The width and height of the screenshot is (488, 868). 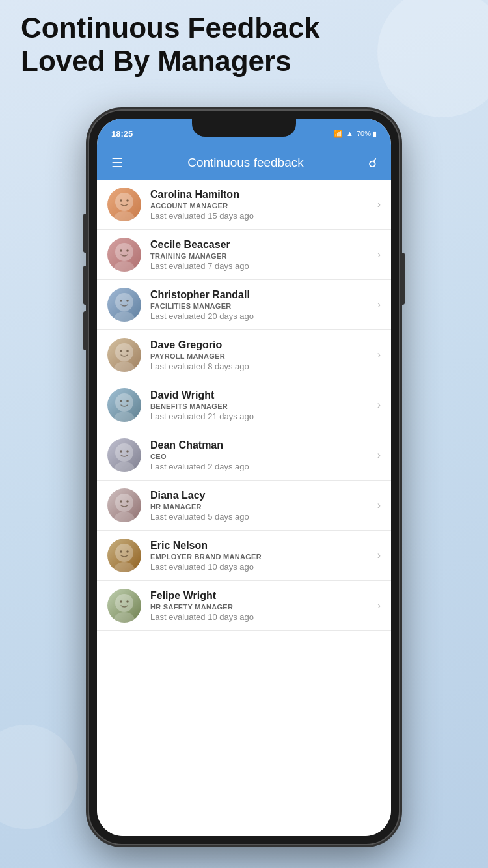 I want to click on menu-button: ☰, so click(x=117, y=163).